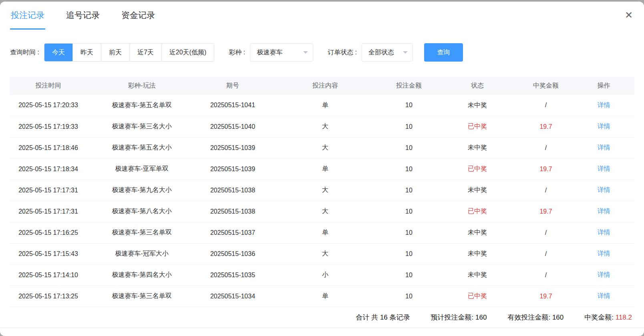 The height and width of the screenshot is (336, 644). What do you see at coordinates (48, 296) in the screenshot?
I see `cell-bet-time: 2025-05-15 17:13:25` at bounding box center [48, 296].